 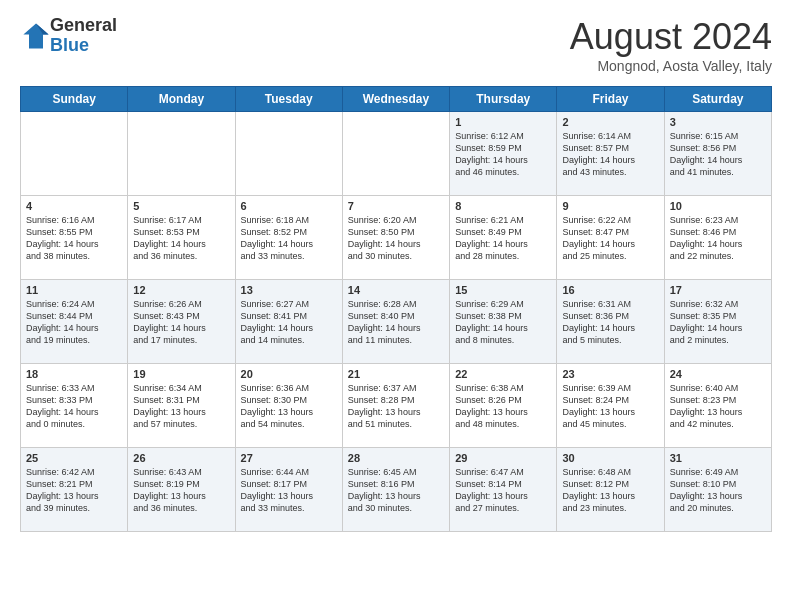 What do you see at coordinates (289, 458) in the screenshot?
I see `day-number: 27` at bounding box center [289, 458].